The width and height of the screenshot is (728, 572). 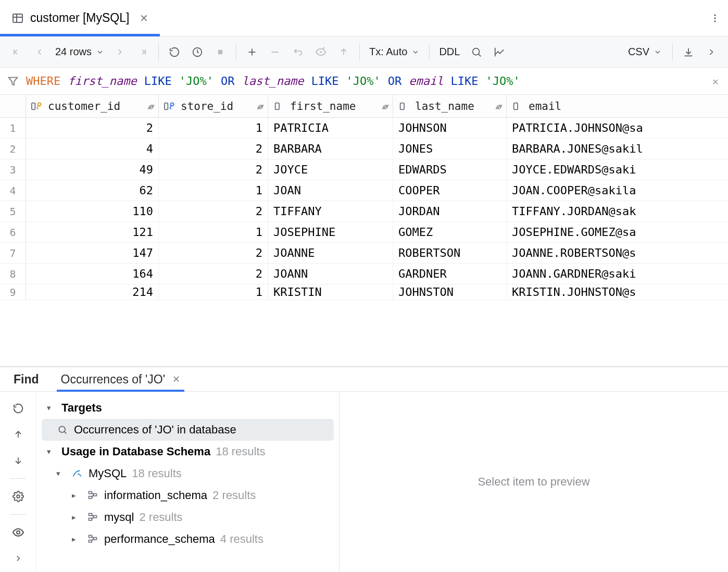 I want to click on cell-email: JOANNE.ROBERTSON@s, so click(x=618, y=253).